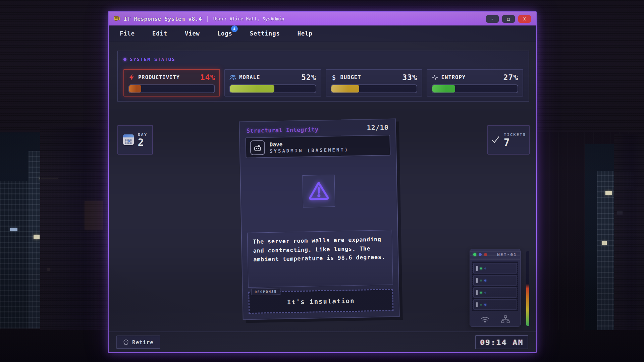  What do you see at coordinates (127, 34) in the screenshot?
I see `menu-item-file: File` at bounding box center [127, 34].